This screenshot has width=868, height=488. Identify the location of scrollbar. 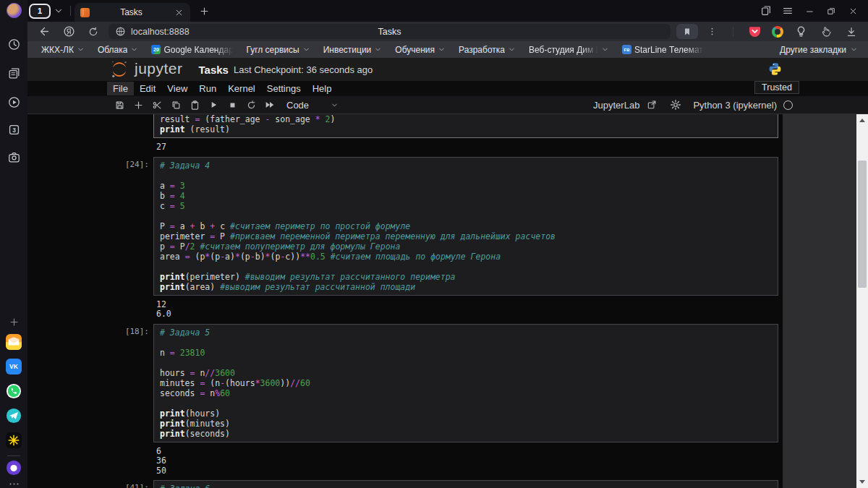
(862, 301).